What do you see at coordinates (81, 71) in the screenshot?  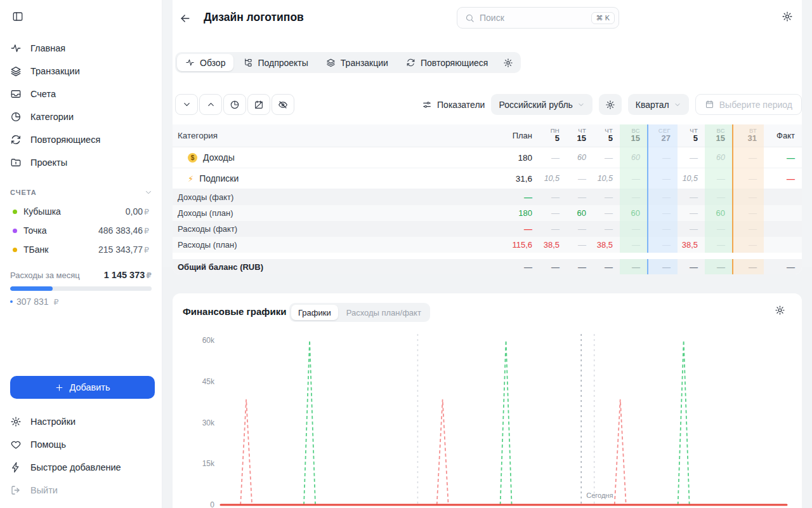 I see `sidebar-item-transactions: Транзакции` at bounding box center [81, 71].